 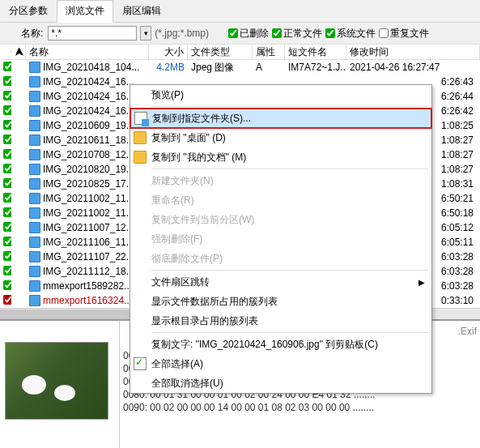 What do you see at coordinates (85, 11) in the screenshot?
I see `tab-browse: 浏览文件` at bounding box center [85, 11].